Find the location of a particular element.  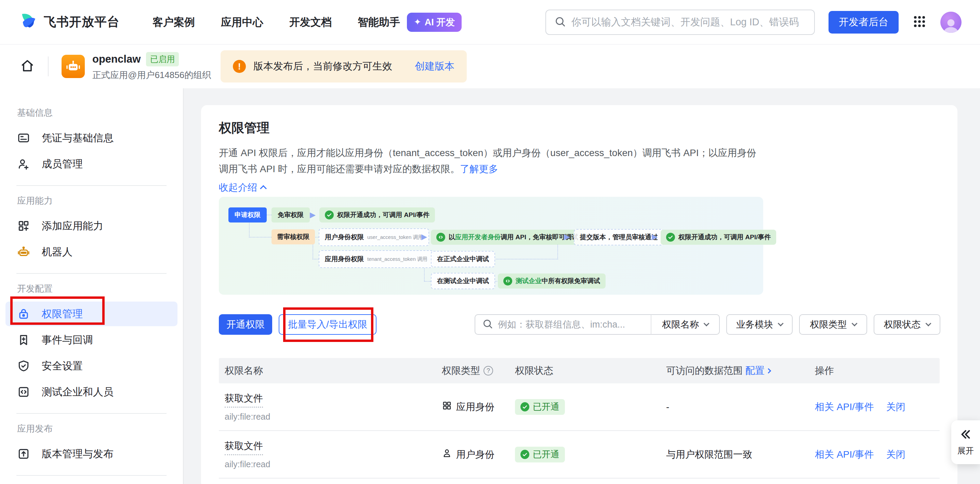

sidebar-item-label: 事件与回调 is located at coordinates (67, 340).